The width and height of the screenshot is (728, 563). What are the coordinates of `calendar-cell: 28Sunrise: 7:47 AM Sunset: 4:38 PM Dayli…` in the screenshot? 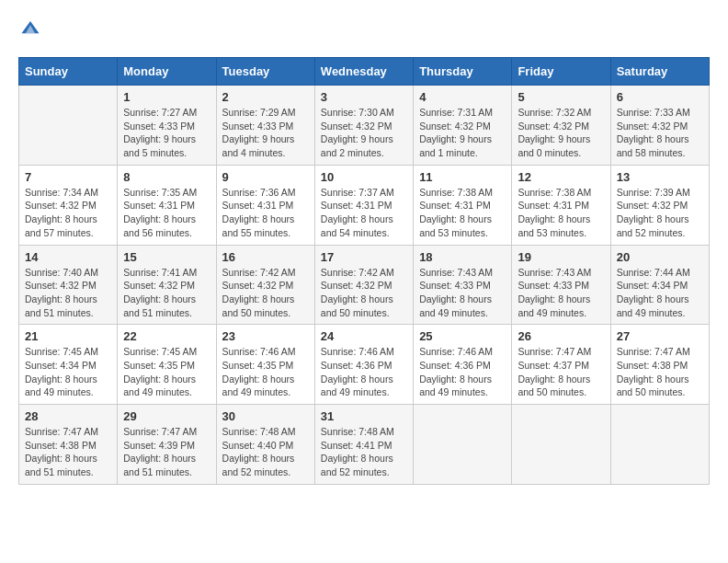 It's located at (68, 445).